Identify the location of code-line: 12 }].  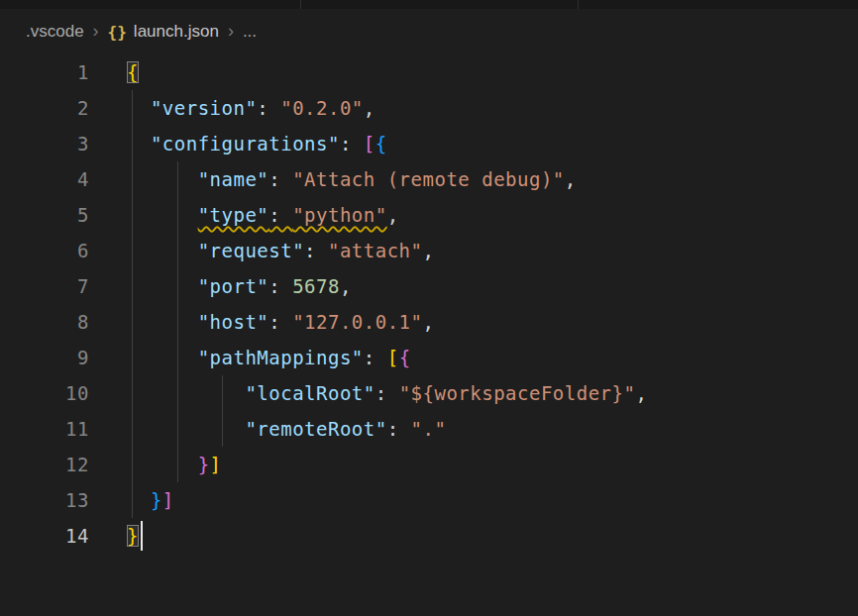
(429, 464).